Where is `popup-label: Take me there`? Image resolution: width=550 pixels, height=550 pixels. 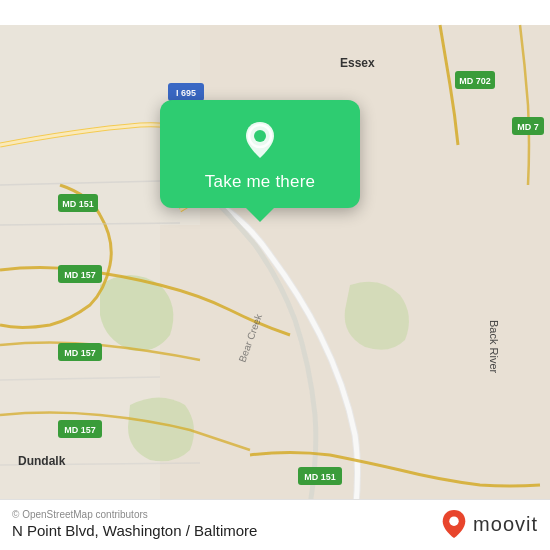
popup-label: Take me there is located at coordinates (260, 182).